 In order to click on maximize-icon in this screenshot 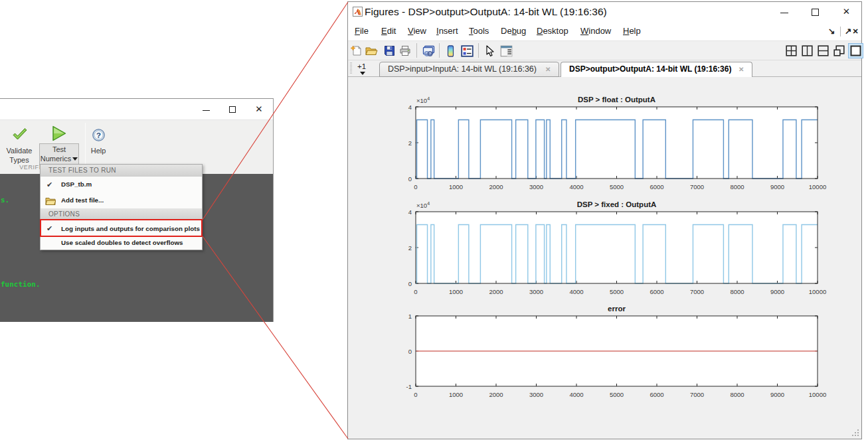, I will do `click(232, 110)`.